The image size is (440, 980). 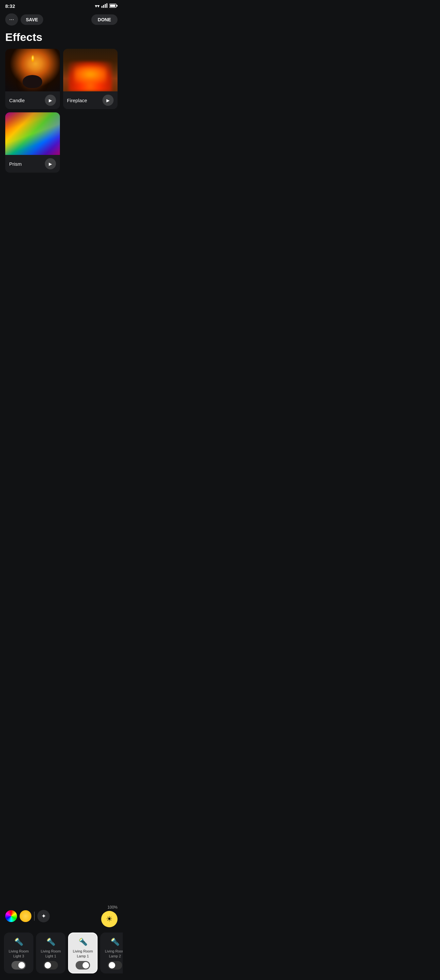 What do you see at coordinates (62, 38) in the screenshot?
I see `page-title: Effects` at bounding box center [62, 38].